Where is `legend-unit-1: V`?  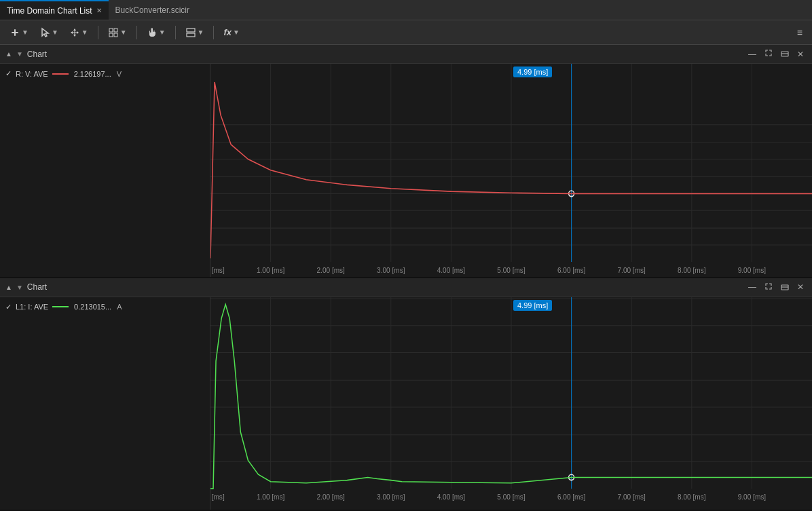
legend-unit-1: V is located at coordinates (119, 74).